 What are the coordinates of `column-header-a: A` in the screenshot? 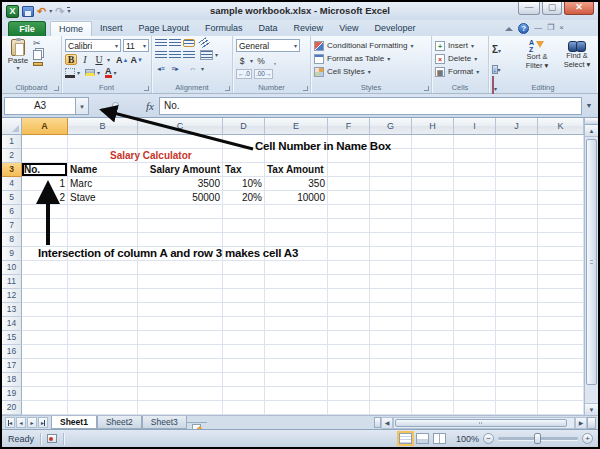 It's located at (45, 126).